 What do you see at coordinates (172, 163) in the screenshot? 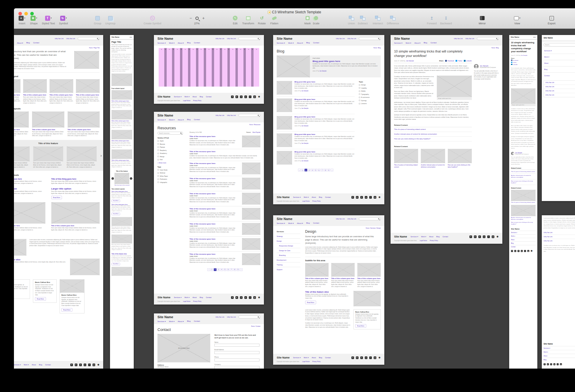
I see `show-more-link: + Show more` at bounding box center [172, 163].